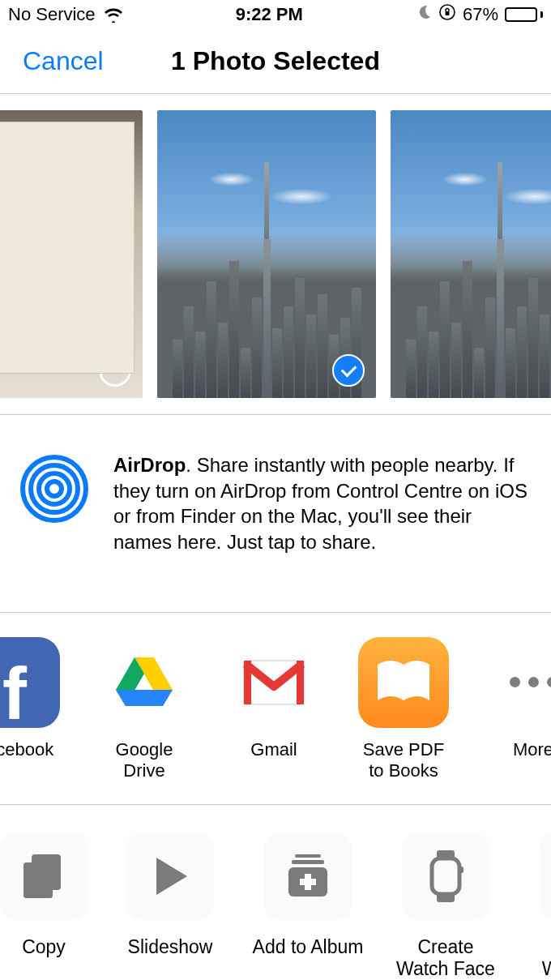 The width and height of the screenshot is (551, 980). Describe the element at coordinates (54, 489) in the screenshot. I see `airdrop-icon` at that location.